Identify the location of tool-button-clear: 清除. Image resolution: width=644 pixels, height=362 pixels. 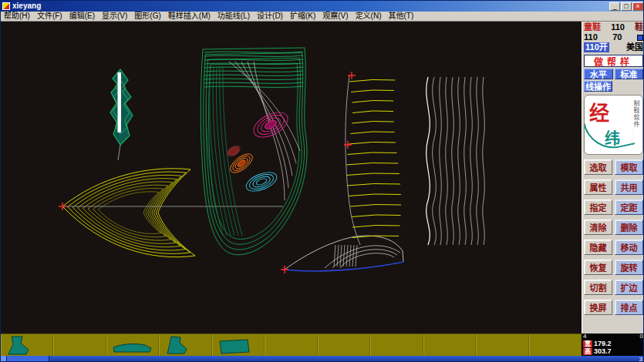
(598, 227).